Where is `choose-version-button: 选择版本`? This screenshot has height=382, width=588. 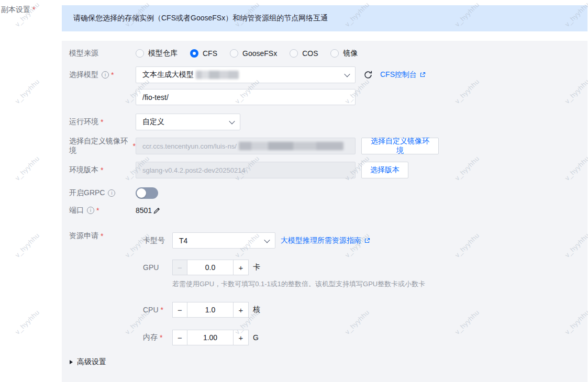
choose-version-button: 选择版本 is located at coordinates (385, 170).